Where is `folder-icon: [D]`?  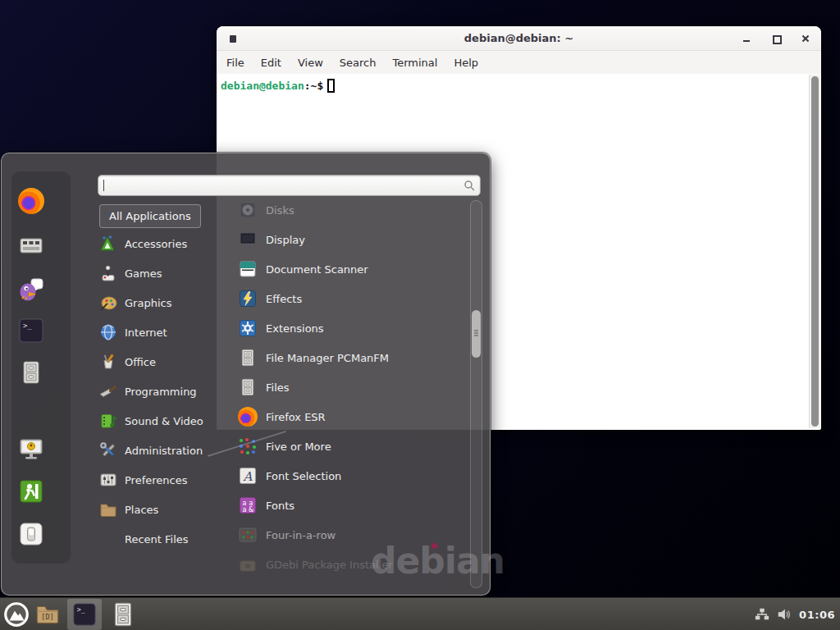 folder-icon: [D] is located at coordinates (48, 614).